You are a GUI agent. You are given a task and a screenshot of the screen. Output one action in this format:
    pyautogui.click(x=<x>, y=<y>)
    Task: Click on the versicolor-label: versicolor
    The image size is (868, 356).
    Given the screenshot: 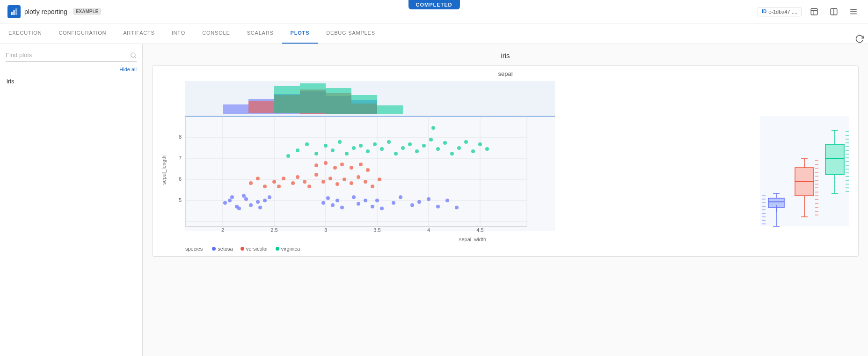 What is the action you would take?
    pyautogui.click(x=257, y=249)
    